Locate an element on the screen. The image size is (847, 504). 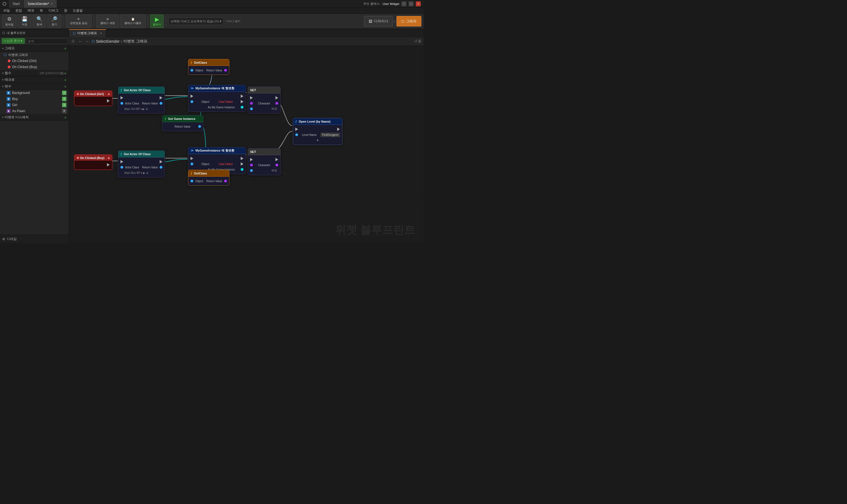
getclass-bottom-header: ƒ GetClass is located at coordinates (209, 173).